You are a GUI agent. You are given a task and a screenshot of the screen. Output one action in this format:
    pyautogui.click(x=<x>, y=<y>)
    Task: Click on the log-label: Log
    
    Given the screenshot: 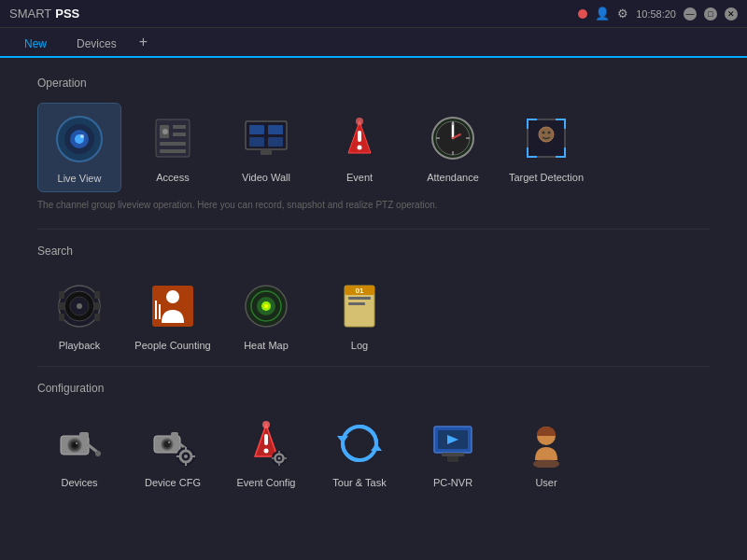 What is the action you would take?
    pyautogui.click(x=359, y=345)
    